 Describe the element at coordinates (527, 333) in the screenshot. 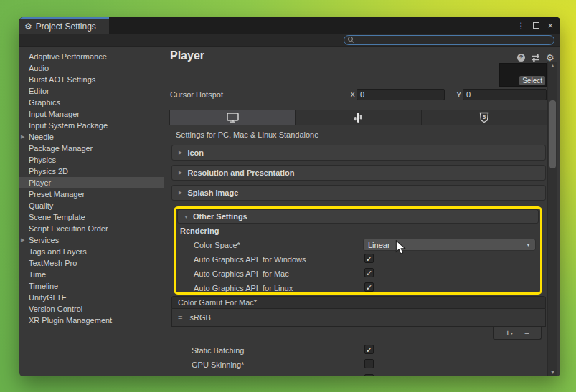

I see `remove-button: −` at that location.